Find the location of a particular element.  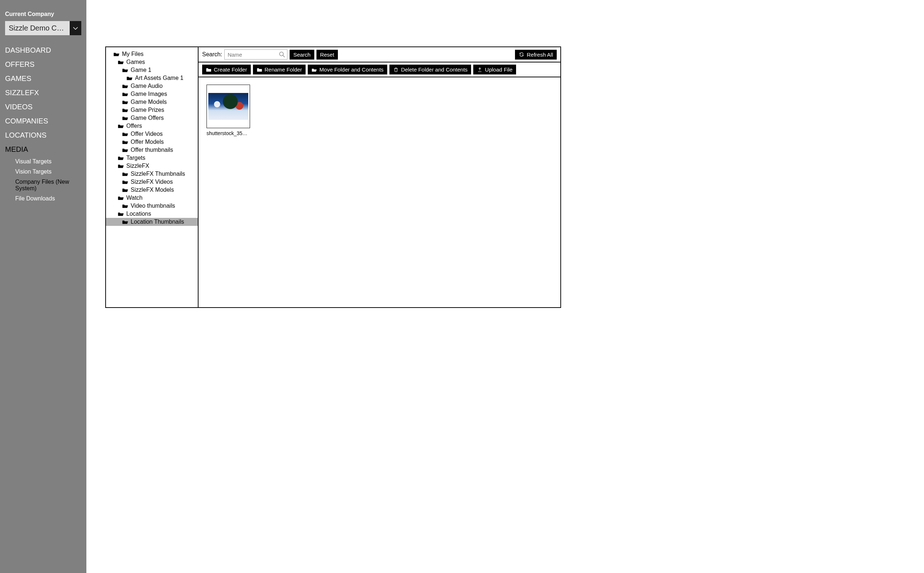

tree-node-label: SizzleFX is located at coordinates (138, 166).